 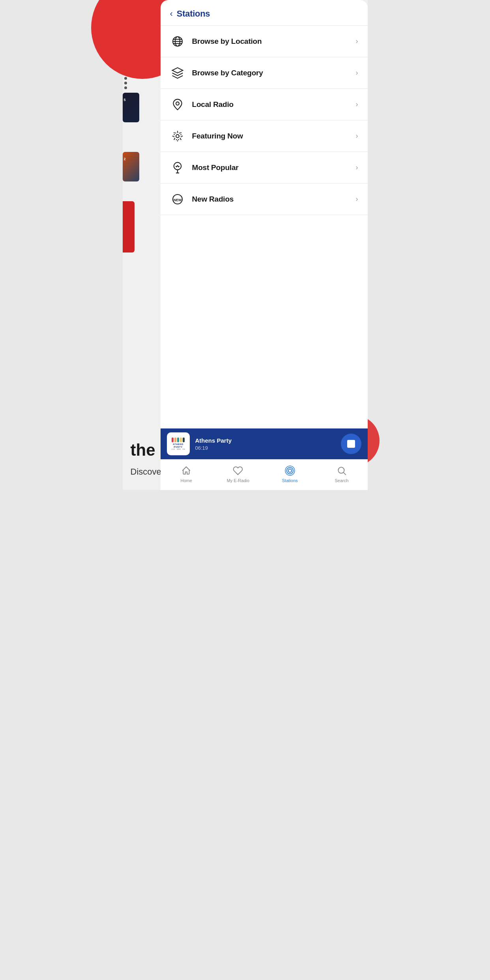 I want to click on menu-item-new-radios: NEW New Radios ›, so click(x=264, y=199).